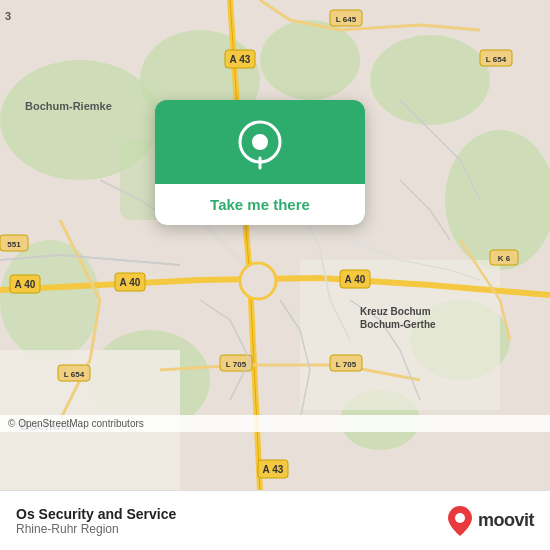 This screenshot has height=550, width=550. I want to click on svg-text: L 645, so click(346, 20).